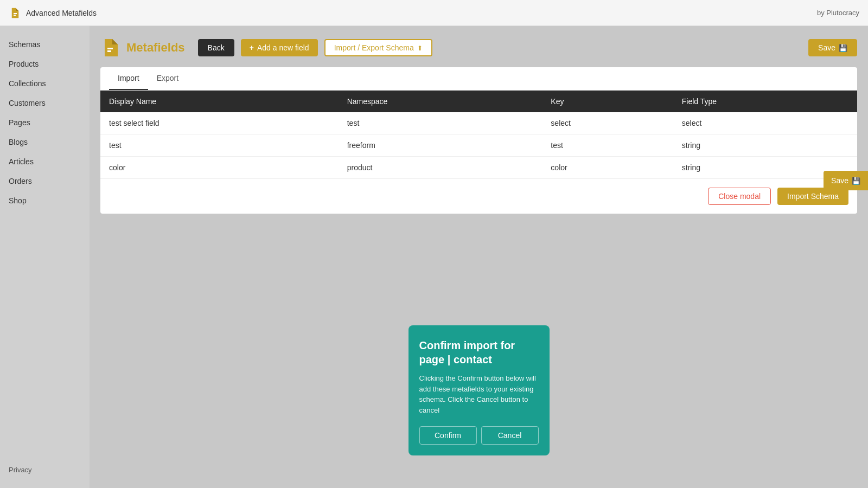  I want to click on confirm-dialog: Confirm import for page | contact Clicki…, so click(479, 390).